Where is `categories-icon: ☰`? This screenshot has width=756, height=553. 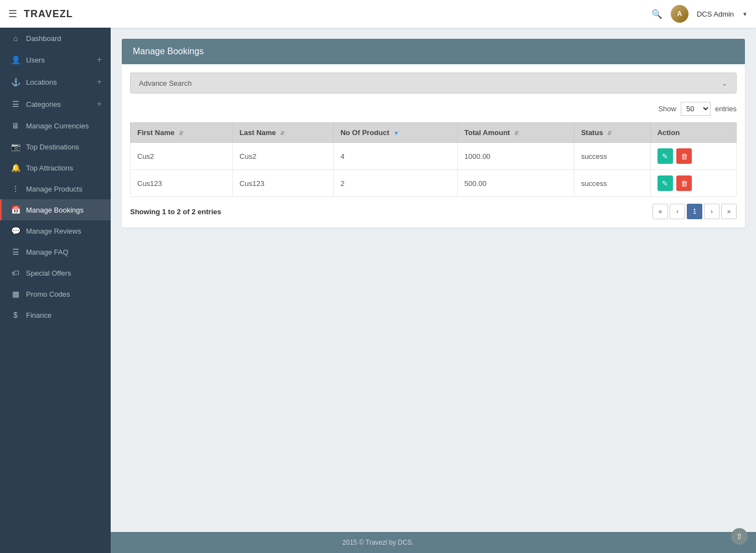 categories-icon: ☰ is located at coordinates (15, 104).